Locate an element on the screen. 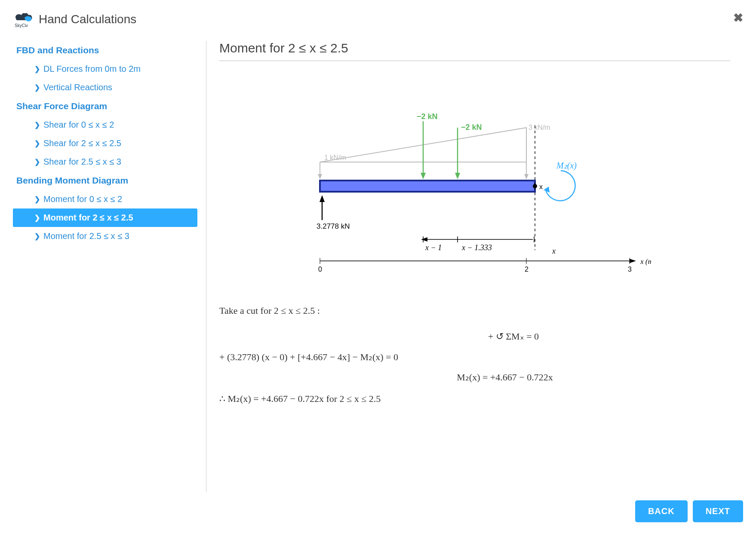 Image resolution: width=756 pixels, height=533 pixels. close-icon: ✖ is located at coordinates (738, 18).